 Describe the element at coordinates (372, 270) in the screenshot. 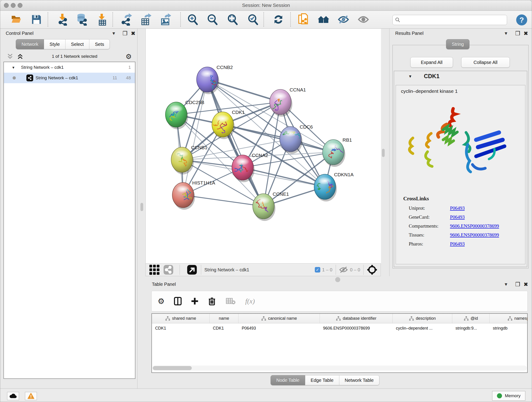

I see `birdseye-navigator-icon` at that location.